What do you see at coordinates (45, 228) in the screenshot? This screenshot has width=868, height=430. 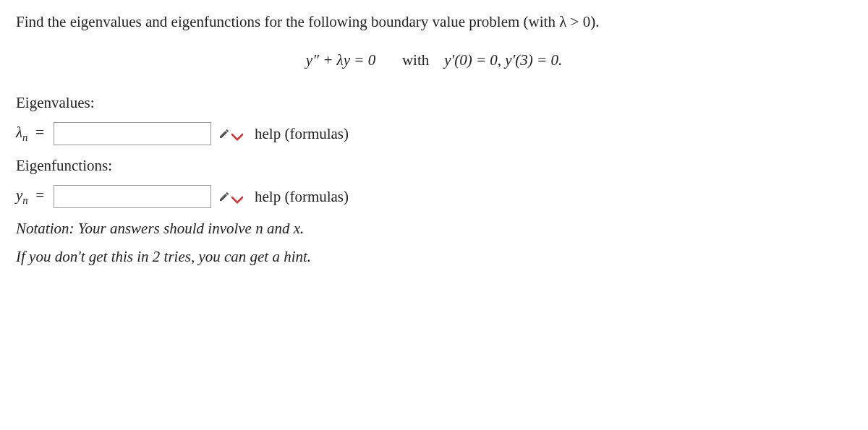 I see `notation-label: Notation:` at bounding box center [45, 228].